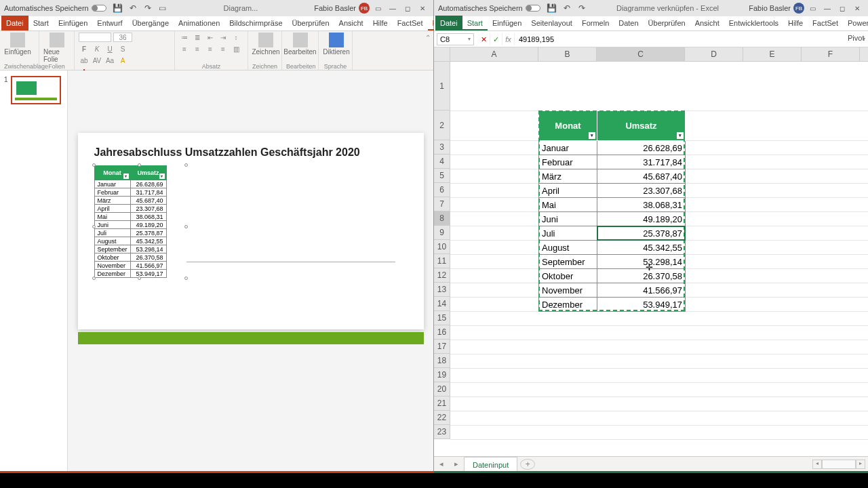 This screenshot has width=868, height=488. I want to click on sheet-nav-next-icon: ▸, so click(456, 464).